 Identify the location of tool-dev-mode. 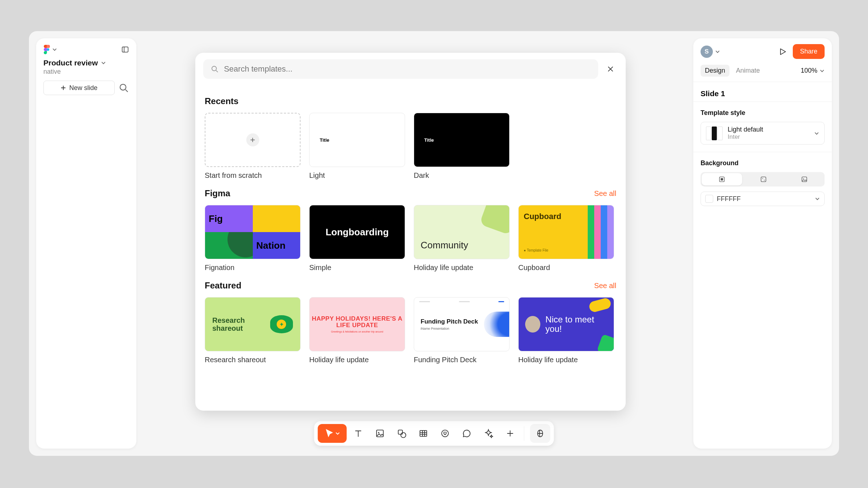
(540, 433).